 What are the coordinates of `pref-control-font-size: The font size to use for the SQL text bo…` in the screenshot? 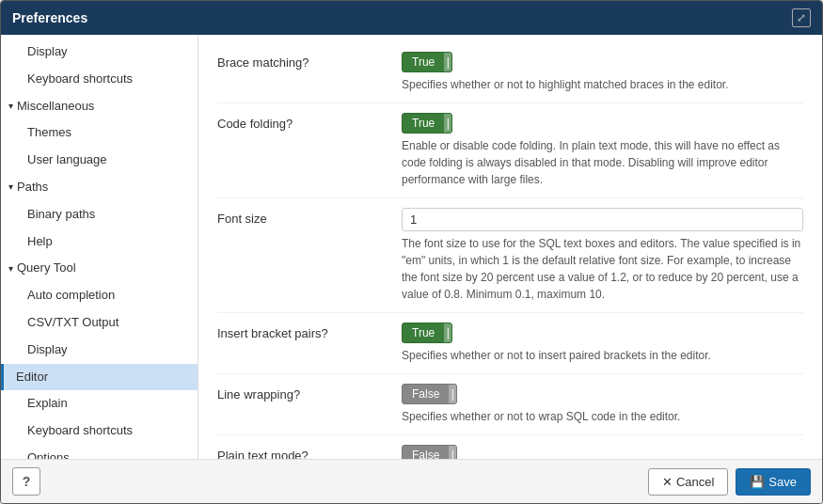 It's located at (602, 256).